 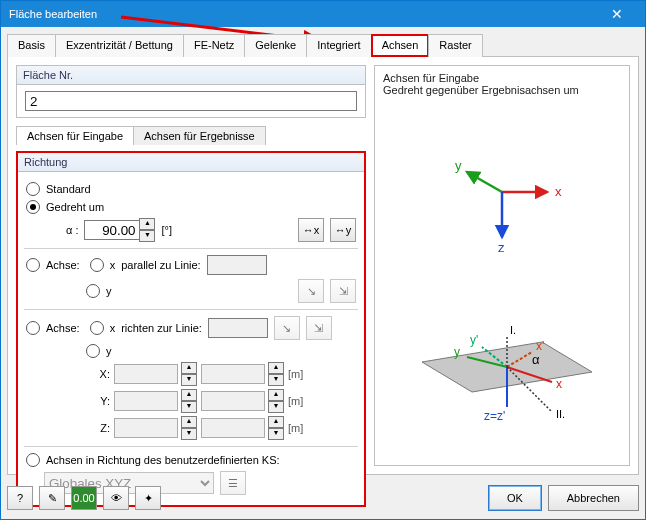 I want to click on tab-integriert: Integriert, so click(x=338, y=46).